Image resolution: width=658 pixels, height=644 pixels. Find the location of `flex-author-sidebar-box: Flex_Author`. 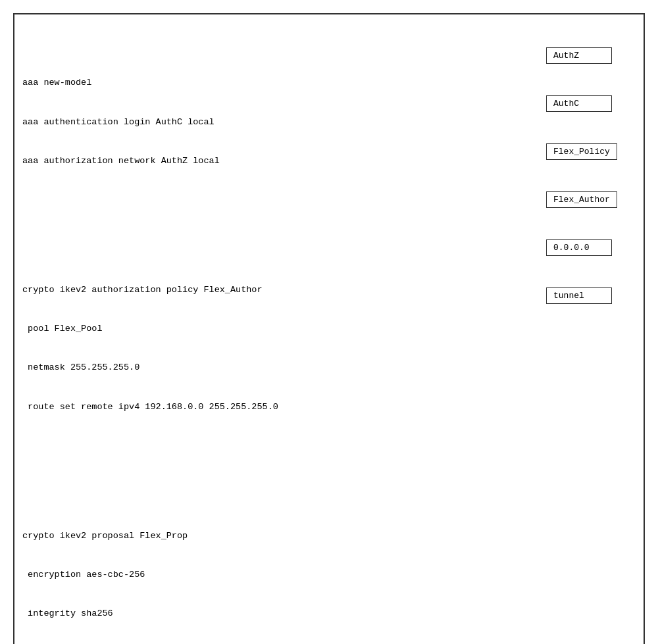

flex-author-sidebar-box: Flex_Author is located at coordinates (582, 200).